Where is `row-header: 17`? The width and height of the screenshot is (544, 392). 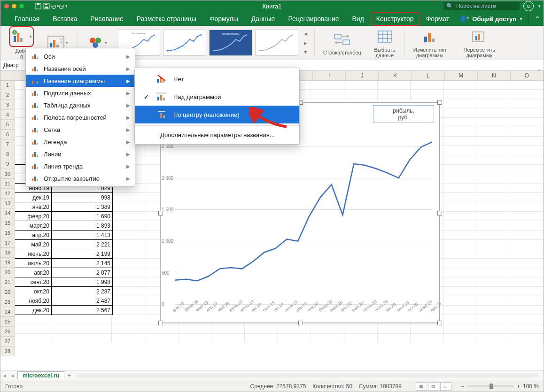
row-header: 17 is located at coordinates (8, 243).